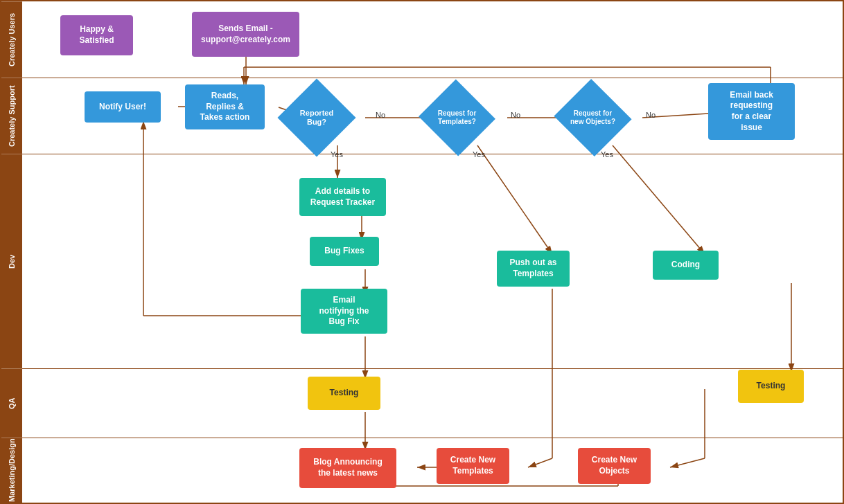 The image size is (844, 504). What do you see at coordinates (380, 115) in the screenshot?
I see `label-no-1: No` at bounding box center [380, 115].